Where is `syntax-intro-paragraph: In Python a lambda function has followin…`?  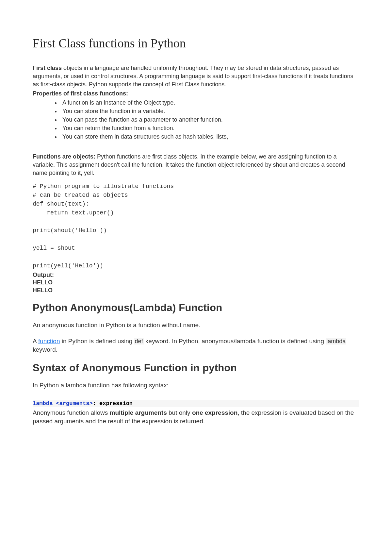 syntax-intro-paragraph: In Python a lambda function has followin… is located at coordinates (196, 386).